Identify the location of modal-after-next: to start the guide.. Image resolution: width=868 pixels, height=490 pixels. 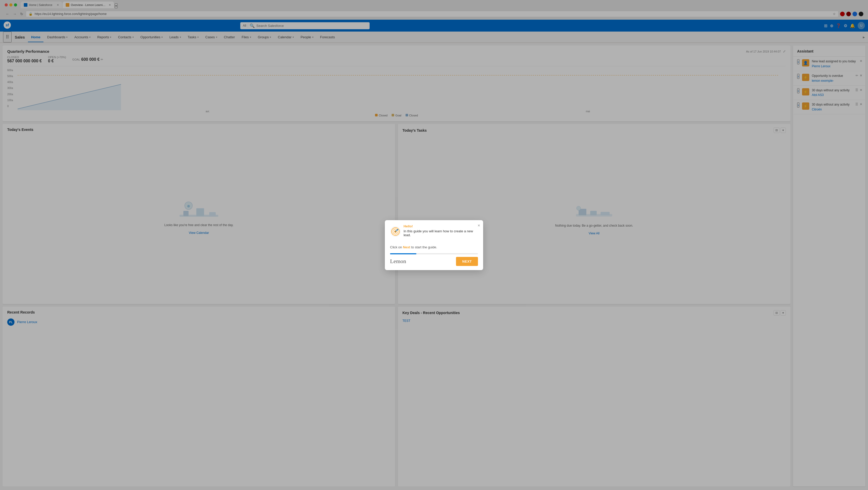
(424, 247).